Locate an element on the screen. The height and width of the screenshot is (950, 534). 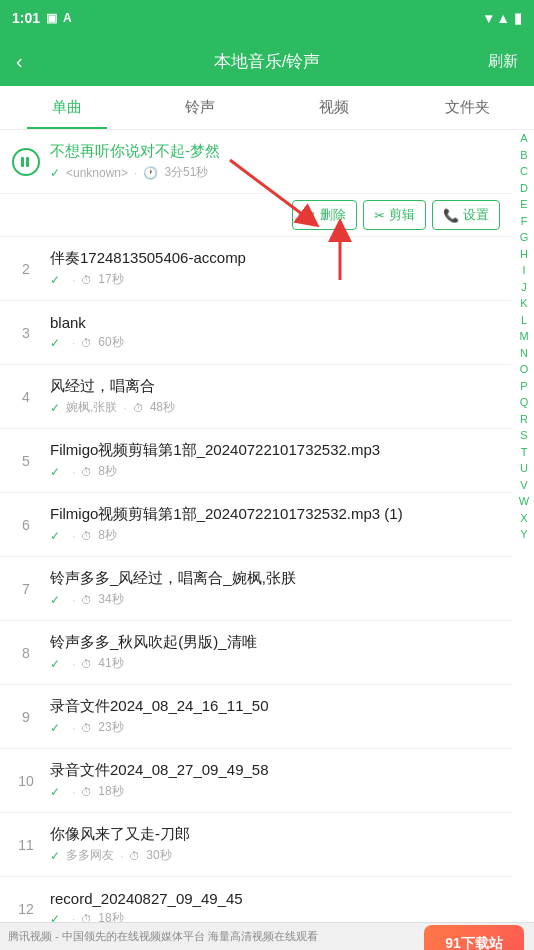
alpha-L: L is located at coordinates (524, 320).